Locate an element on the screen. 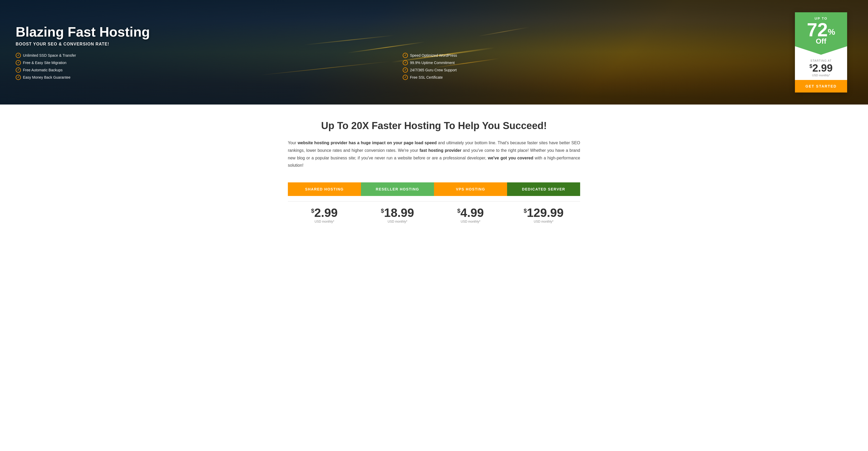 Image resolution: width=868 pixels, height=451 pixels. tab-dedicated-server: DEDICATED SERVER is located at coordinates (544, 189).